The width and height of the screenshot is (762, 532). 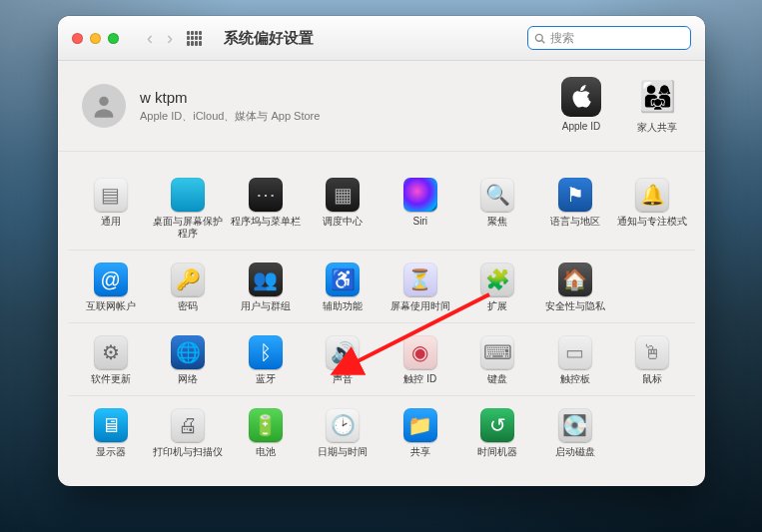 What do you see at coordinates (575, 379) in the screenshot?
I see `trackpad-label: 触控板` at bounding box center [575, 379].